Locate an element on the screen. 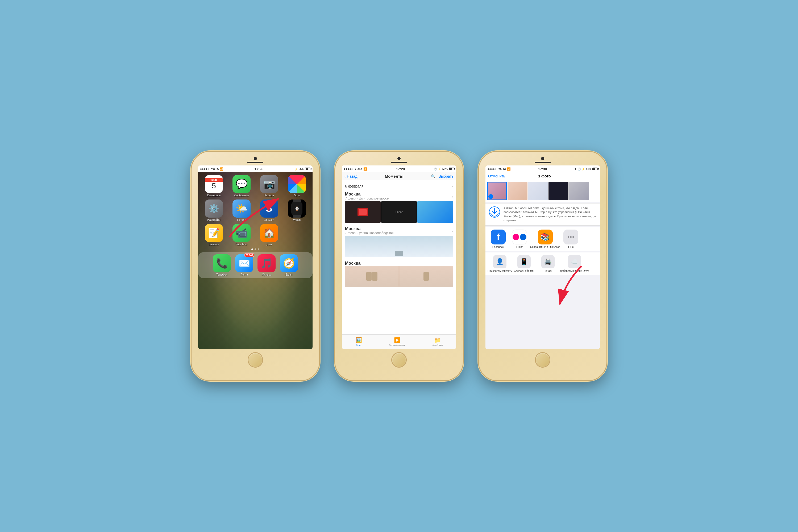  photo-speaker is located at coordinates (363, 212).